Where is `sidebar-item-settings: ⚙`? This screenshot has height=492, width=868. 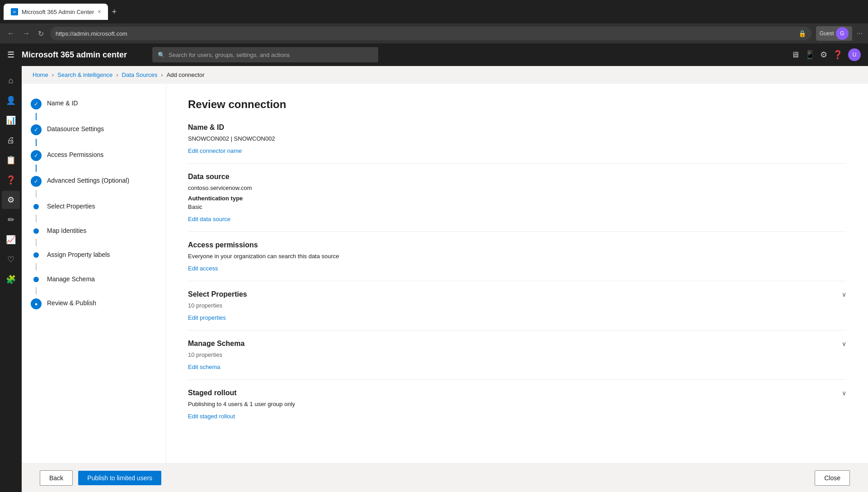 sidebar-item-settings: ⚙ is located at coordinates (11, 200).